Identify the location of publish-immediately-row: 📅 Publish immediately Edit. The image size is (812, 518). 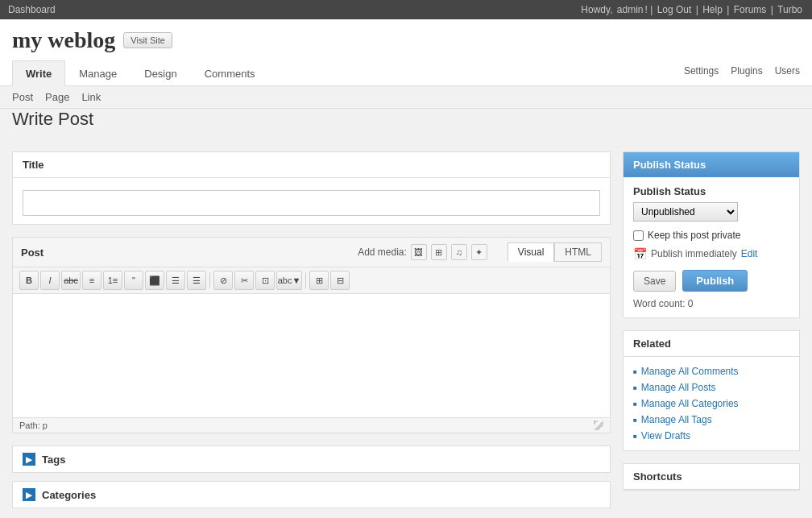
(711, 254).